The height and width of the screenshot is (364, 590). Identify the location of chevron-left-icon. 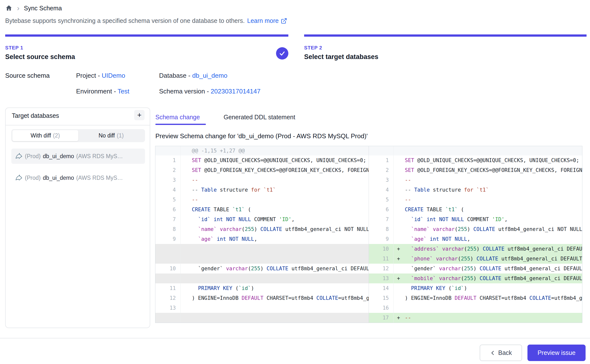
(493, 353).